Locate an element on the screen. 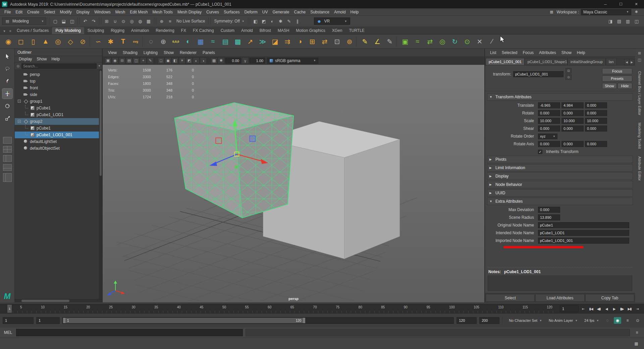  go-to-start-button: ⇤ is located at coordinates (583, 309).